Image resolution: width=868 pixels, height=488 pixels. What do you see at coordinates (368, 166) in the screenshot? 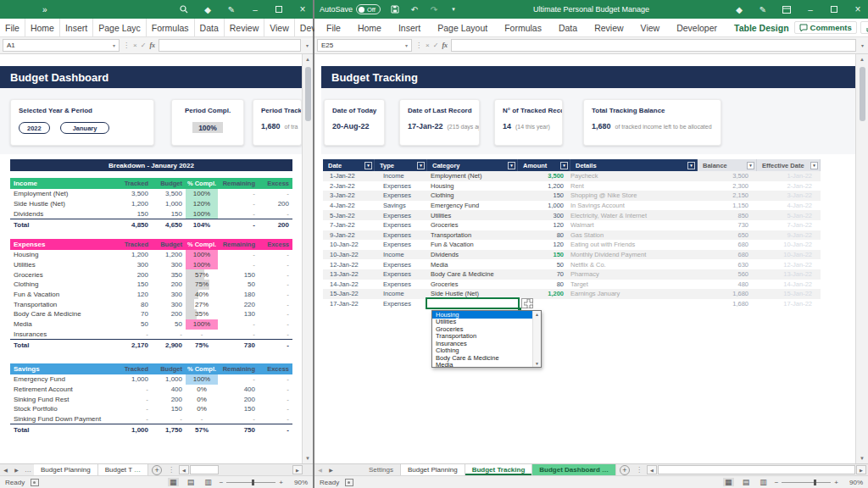
I see `sort-filter-icon: ▾` at bounding box center [368, 166].